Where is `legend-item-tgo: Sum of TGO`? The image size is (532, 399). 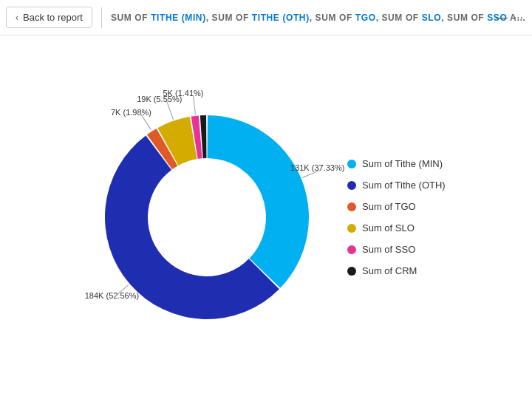 legend-item-tgo: Sum of TGO is located at coordinates (396, 207).